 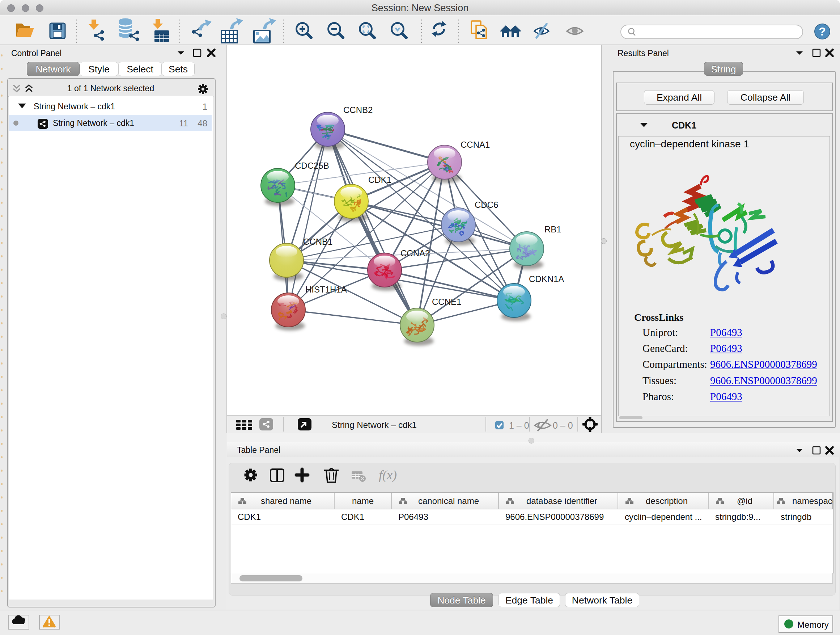 What do you see at coordinates (553, 230) in the screenshot?
I see `svg-text: RB1` at bounding box center [553, 230].